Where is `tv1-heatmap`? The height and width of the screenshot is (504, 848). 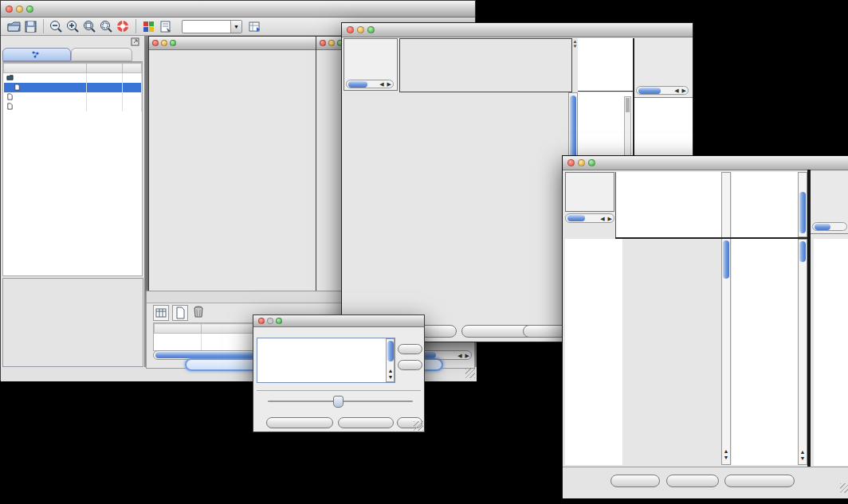
tv1-heatmap is located at coordinates (485, 204).